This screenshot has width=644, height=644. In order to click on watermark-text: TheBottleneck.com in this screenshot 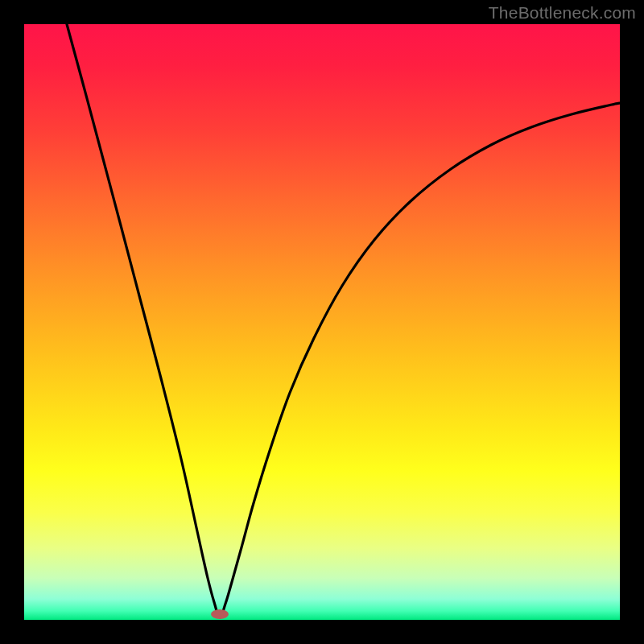, I will do `click(562, 13)`.